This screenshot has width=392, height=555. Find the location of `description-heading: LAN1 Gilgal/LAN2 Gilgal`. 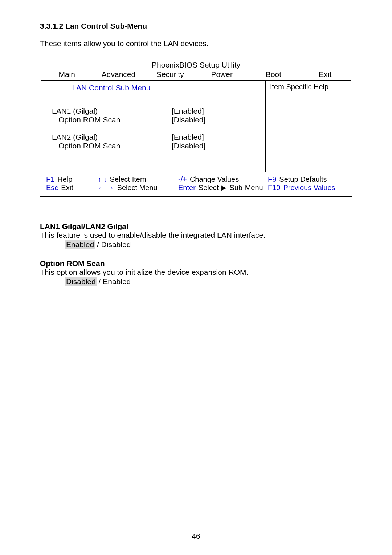

description-heading: LAN1 Gilgal/LAN2 Gilgal is located at coordinates (196, 227).